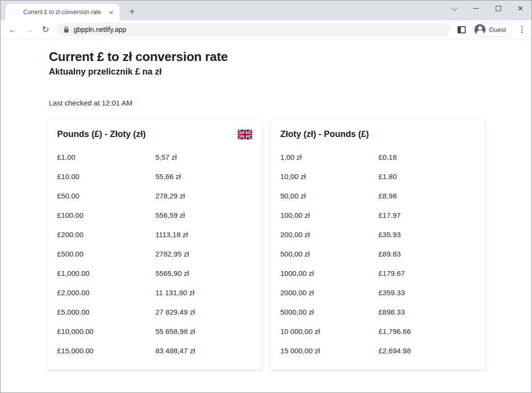 Image resolution: width=532 pixels, height=393 pixels. What do you see at coordinates (427, 350) in the screenshot?
I see `amount-to: £2,694.98` at bounding box center [427, 350].